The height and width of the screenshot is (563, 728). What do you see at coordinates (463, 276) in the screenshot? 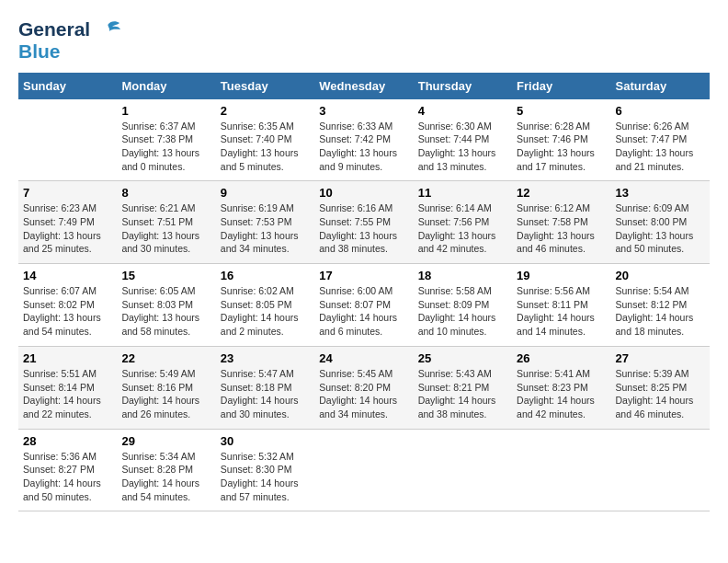
I see `date-number: 18` at bounding box center [463, 276].